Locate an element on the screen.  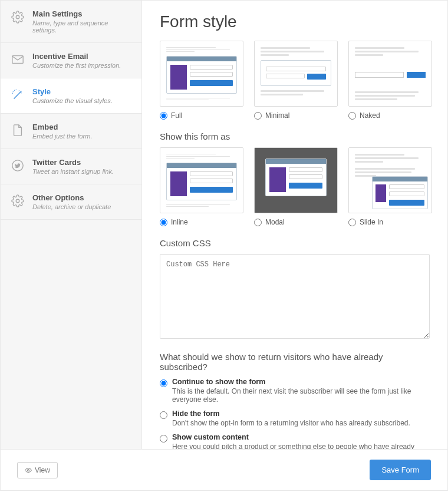
return-option-desc: Don't show the opt-in form to a returnin… is located at coordinates (291, 423).